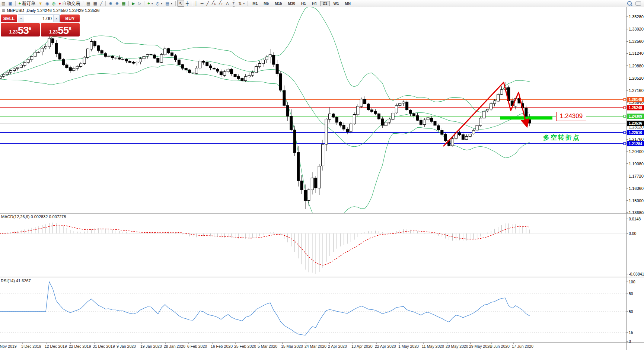  Describe the element at coordinates (197, 3) in the screenshot. I see `vertical-line-tool: │` at that location.